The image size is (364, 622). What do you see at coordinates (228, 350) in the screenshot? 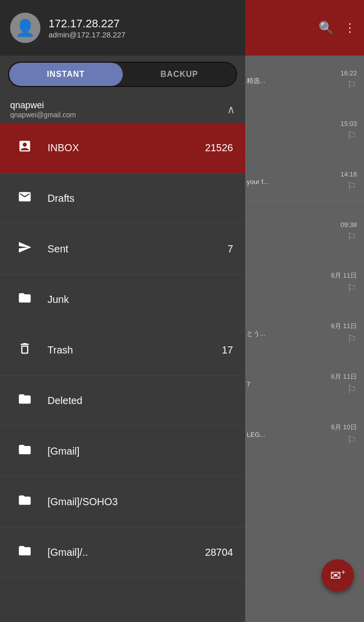
I see `trash-count: 17` at bounding box center [228, 350].